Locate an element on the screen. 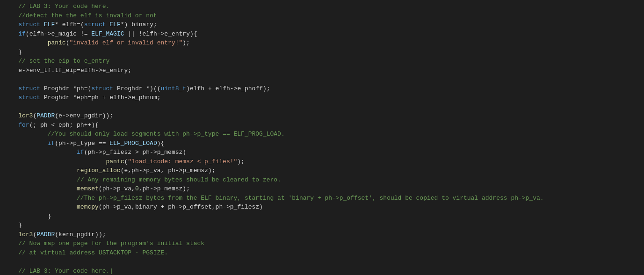 The width and height of the screenshot is (644, 275). code-line: struct ELF* elfh=(struct ELF*) binary; is located at coordinates (322, 25).